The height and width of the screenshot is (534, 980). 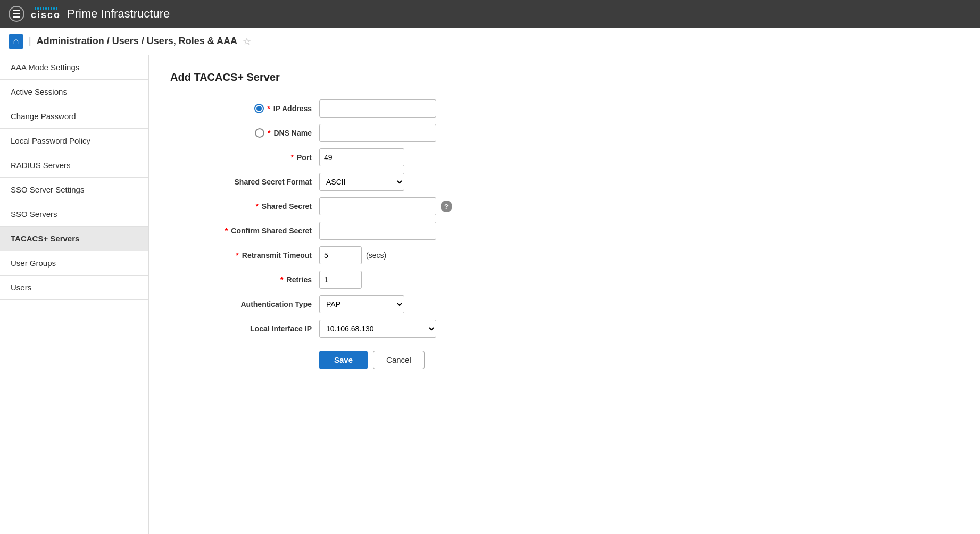 I want to click on local-interface-ip-label: Local Interface IP, so click(x=281, y=329).